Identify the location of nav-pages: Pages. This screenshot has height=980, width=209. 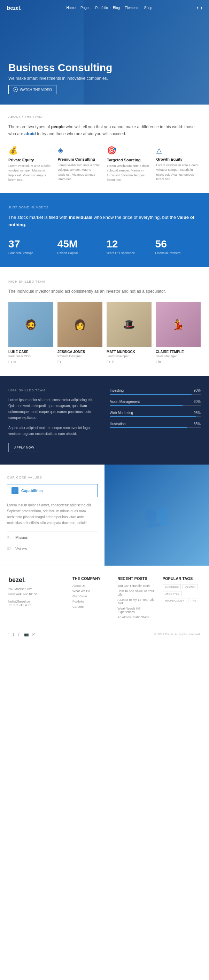
(85, 8).